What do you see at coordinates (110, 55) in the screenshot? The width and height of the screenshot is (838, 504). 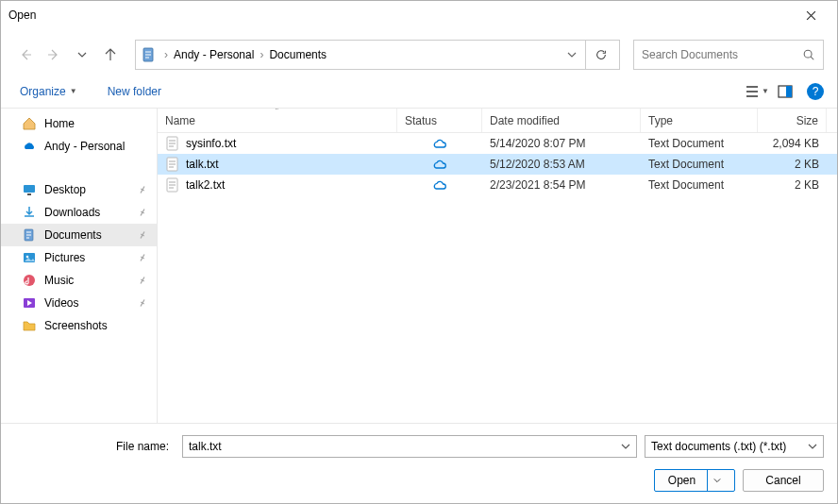 I see `up-button` at bounding box center [110, 55].